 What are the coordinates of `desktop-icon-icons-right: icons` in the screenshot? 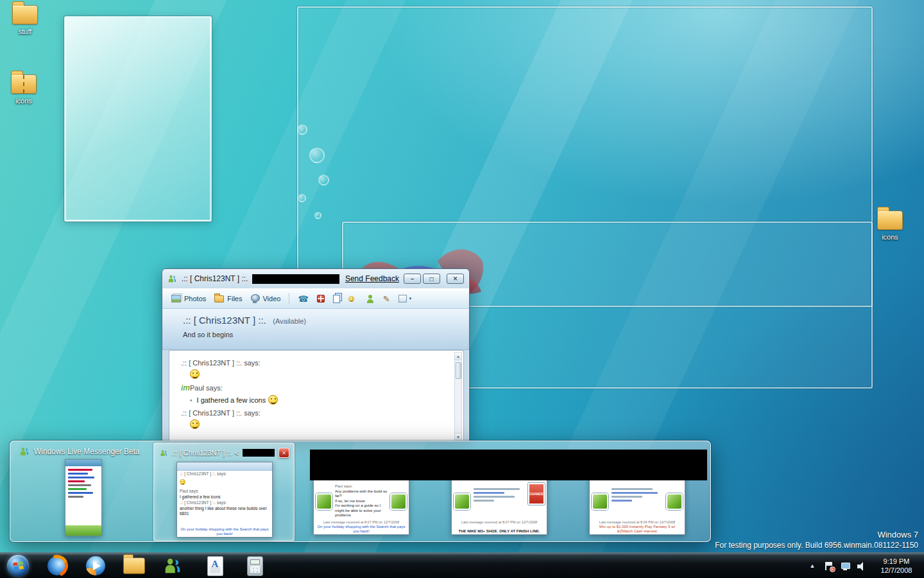 It's located at (890, 226).